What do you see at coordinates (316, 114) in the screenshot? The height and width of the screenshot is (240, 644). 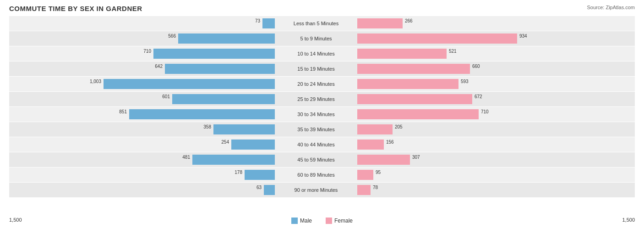 I see `row-label: 30 to 34 Minutes` at bounding box center [316, 114].